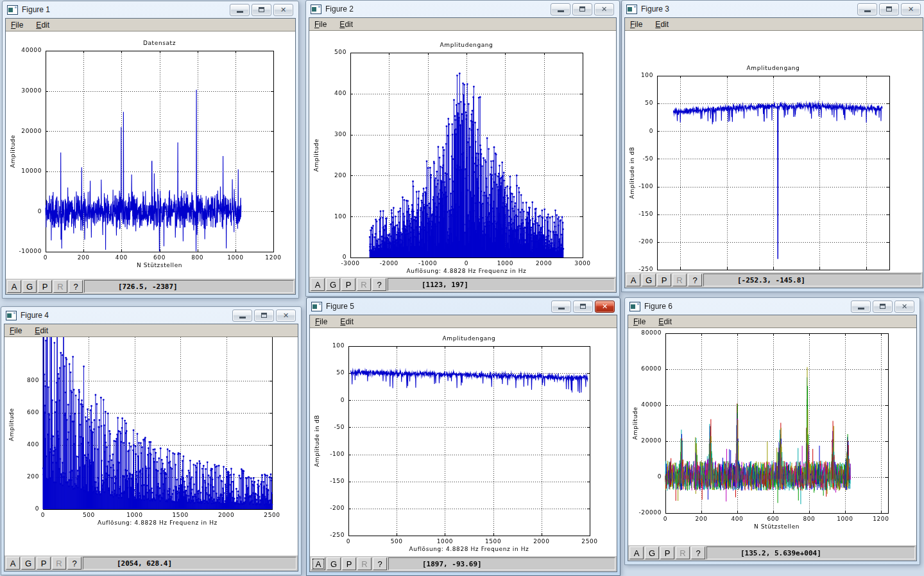 Image resolution: width=924 pixels, height=576 pixels. I want to click on window-title: Figure 6, so click(658, 306).